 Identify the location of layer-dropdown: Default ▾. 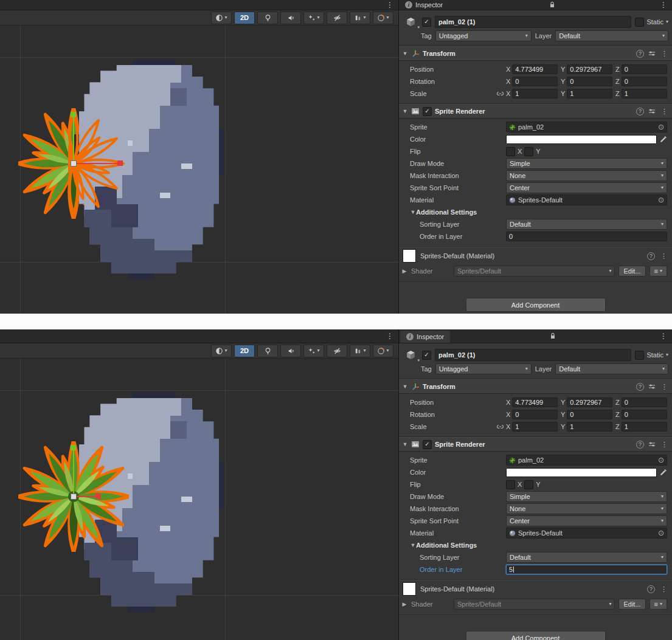
(612, 36).